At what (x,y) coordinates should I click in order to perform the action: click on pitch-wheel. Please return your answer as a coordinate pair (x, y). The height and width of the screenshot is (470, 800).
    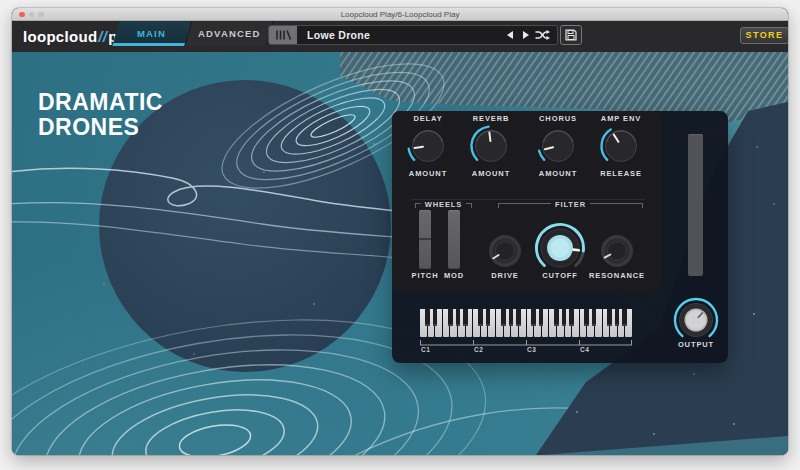
    Looking at the image, I should click on (425, 240).